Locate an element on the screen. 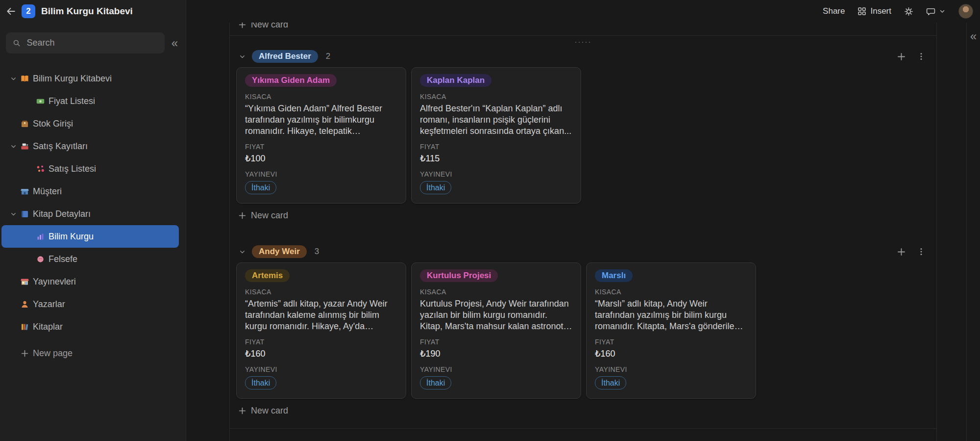 This screenshot has width=980, height=441. scatter-dots-icon is located at coordinates (40, 169).